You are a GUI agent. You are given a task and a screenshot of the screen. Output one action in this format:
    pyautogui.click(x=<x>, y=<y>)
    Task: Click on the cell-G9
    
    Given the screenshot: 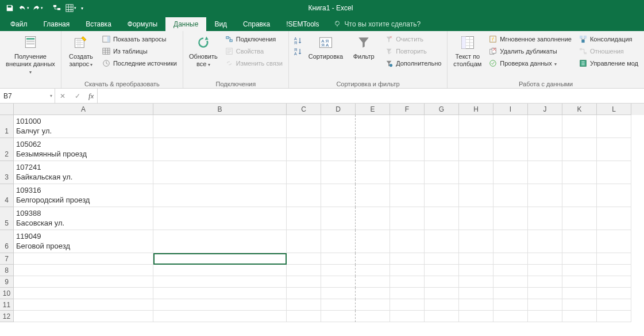 What is the action you would take?
    pyautogui.click(x=442, y=282)
    